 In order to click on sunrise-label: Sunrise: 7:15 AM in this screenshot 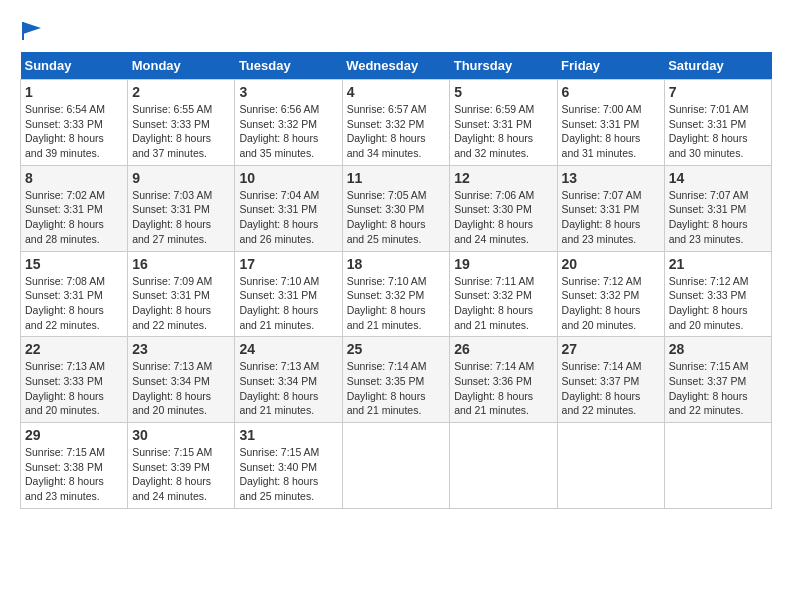, I will do `click(279, 452)`.